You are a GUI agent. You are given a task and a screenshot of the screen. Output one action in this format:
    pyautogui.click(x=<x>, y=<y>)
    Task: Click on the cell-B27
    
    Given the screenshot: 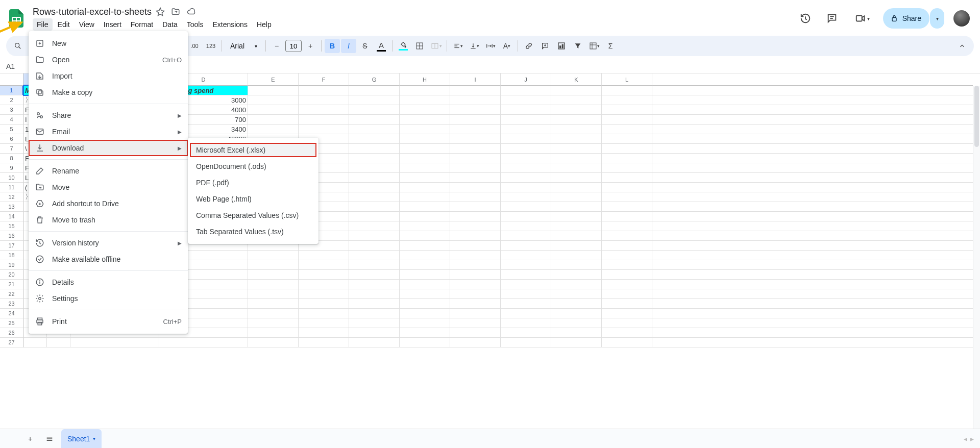 What is the action you would take?
    pyautogui.click(x=59, y=343)
    